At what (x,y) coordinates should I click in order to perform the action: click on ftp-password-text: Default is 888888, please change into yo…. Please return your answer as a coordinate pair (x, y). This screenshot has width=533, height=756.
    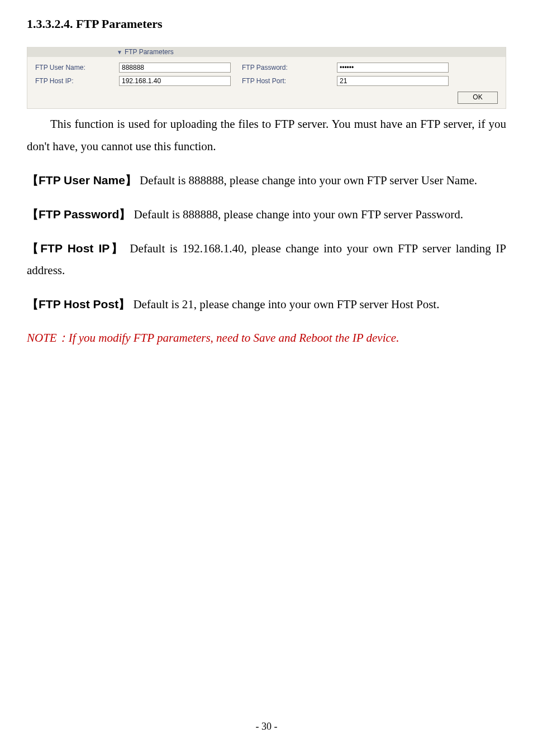
    Looking at the image, I should click on (298, 214).